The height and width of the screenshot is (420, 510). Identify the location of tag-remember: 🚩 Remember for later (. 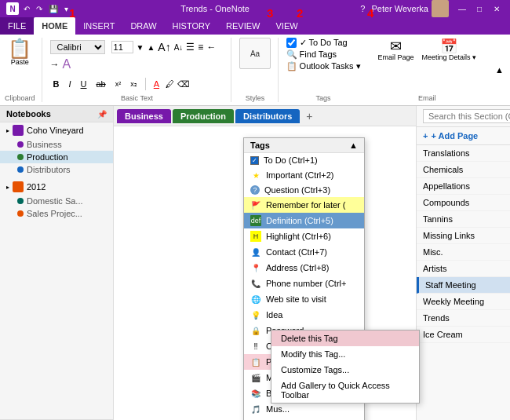
(304, 205).